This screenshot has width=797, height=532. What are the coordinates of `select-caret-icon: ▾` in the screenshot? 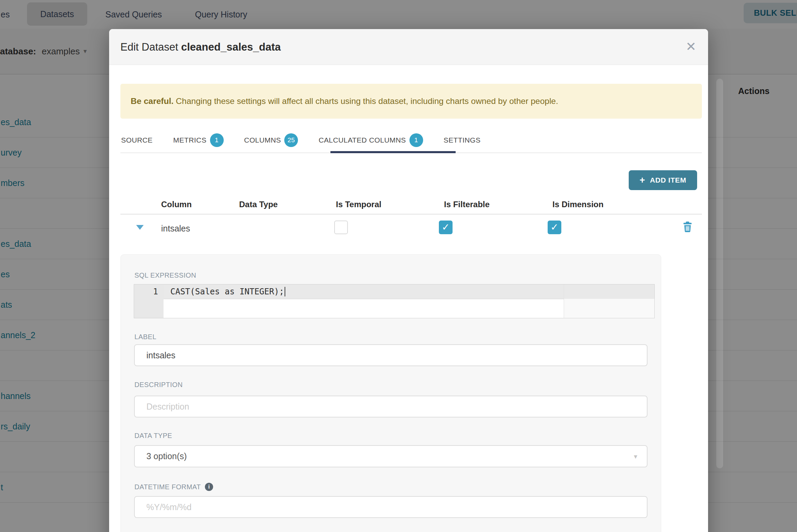 It's located at (636, 456).